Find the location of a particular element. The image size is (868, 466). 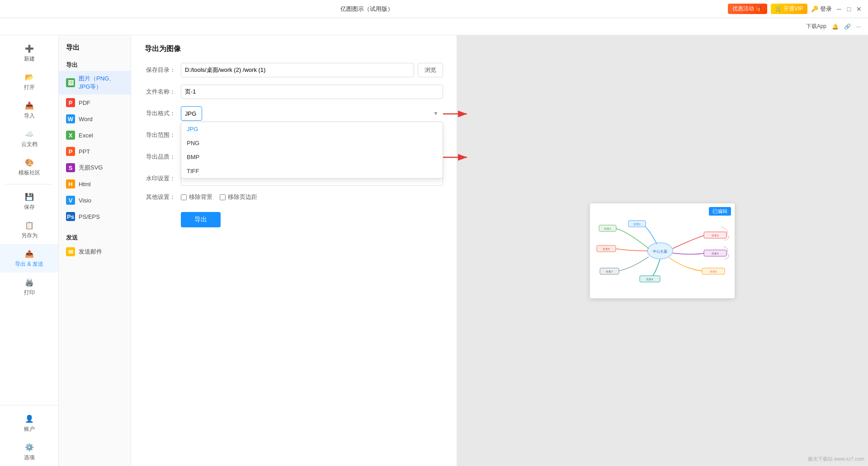

sidebar-label-settings: 选项 is located at coordinates (29, 457).